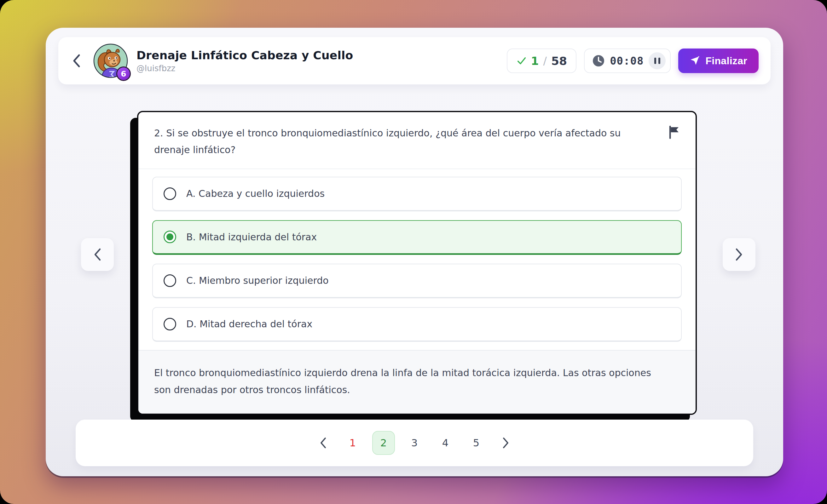 Image resolution: width=827 pixels, height=504 pixels. Describe the element at coordinates (674, 132) in the screenshot. I see `flag-icon` at that location.